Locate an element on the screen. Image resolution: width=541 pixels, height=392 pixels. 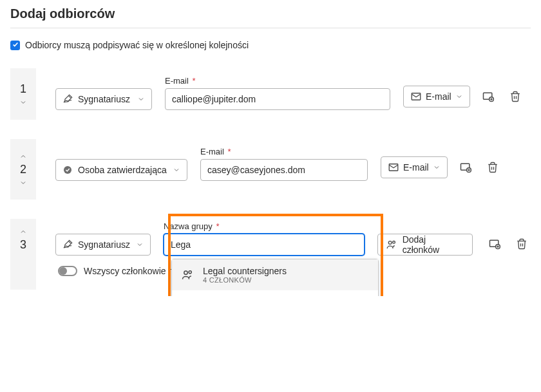
group-suggestions-dropdown: Legal countersigners 4 CZŁONKÓW Legal Ma… is located at coordinates (275, 277).